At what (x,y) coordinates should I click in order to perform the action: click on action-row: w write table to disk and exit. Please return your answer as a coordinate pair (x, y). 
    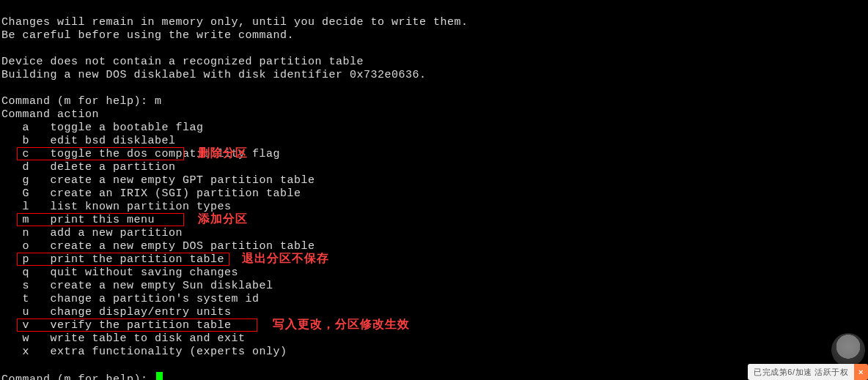
    Looking at the image, I should click on (123, 338).